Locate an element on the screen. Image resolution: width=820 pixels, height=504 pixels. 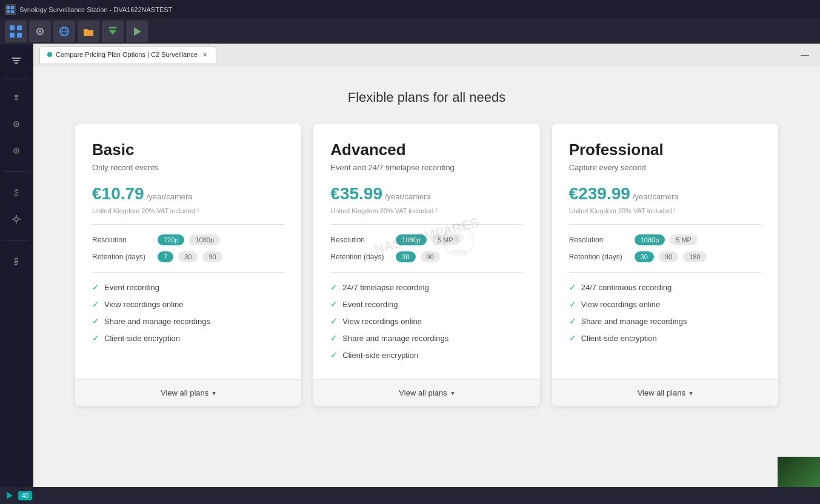
plan-price-row-basic: €10.79 /year/camera is located at coordinates (188, 194).